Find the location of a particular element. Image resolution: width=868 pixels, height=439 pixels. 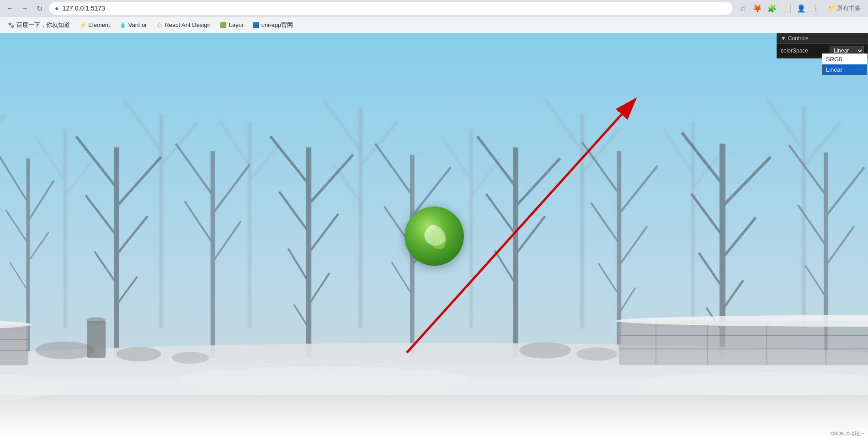

bookmark-element-label: Element is located at coordinates (99, 25).